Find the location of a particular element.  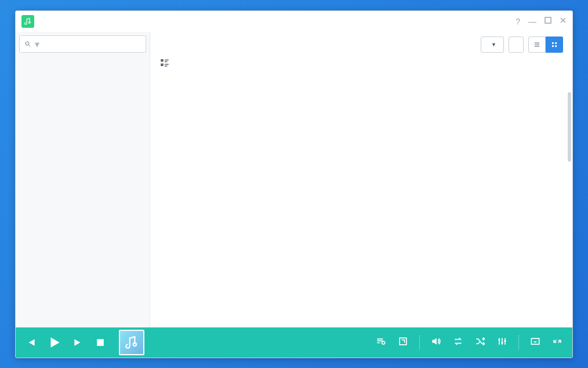

stop-button is located at coordinates (100, 343).